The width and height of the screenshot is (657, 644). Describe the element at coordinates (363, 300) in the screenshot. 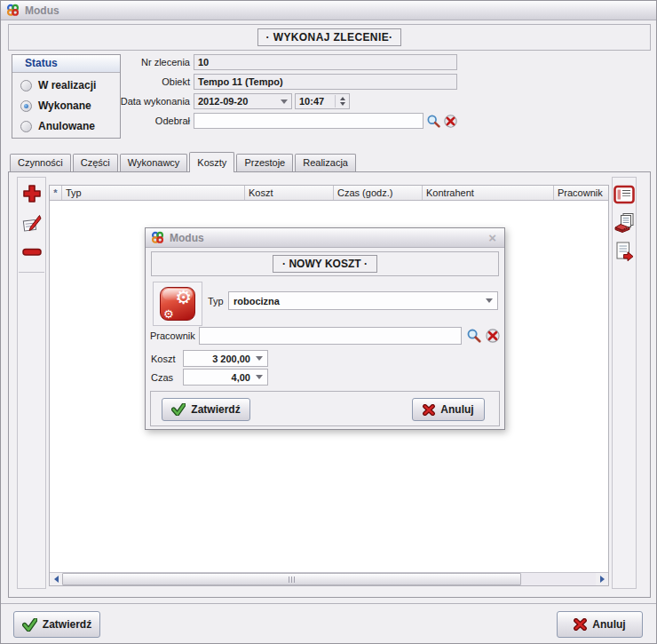

I see `typ-combobox: robocizna` at that location.